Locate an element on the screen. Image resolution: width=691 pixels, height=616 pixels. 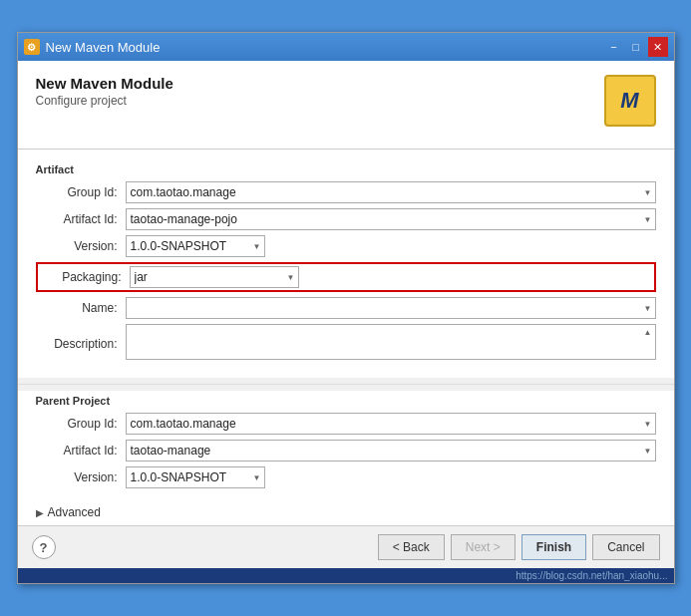
artifact-section-label: Artifact is located at coordinates (346, 167).